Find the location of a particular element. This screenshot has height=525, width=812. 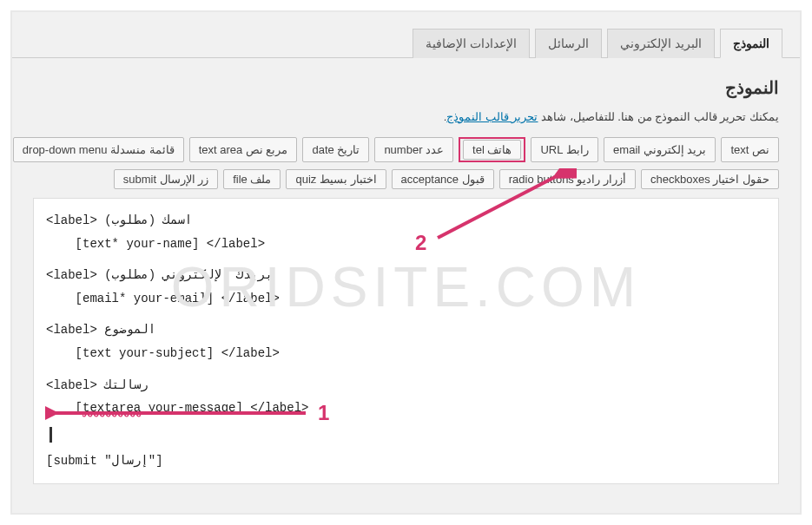

tab-additional: الإعدادات الإضافية is located at coordinates (471, 43).